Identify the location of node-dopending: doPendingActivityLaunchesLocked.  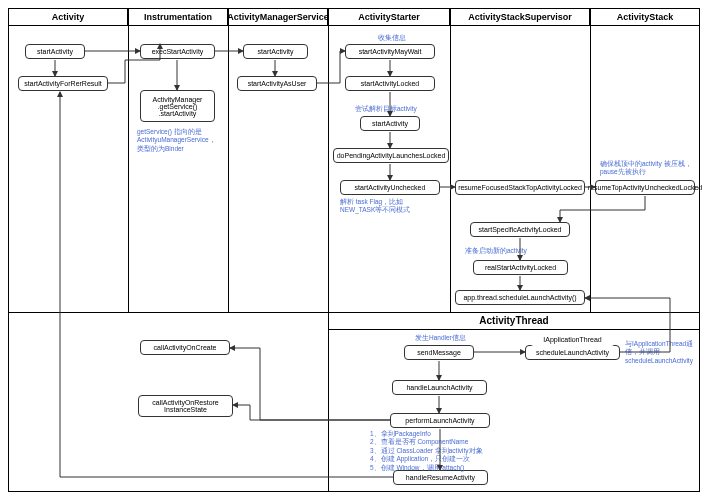
(391, 156).